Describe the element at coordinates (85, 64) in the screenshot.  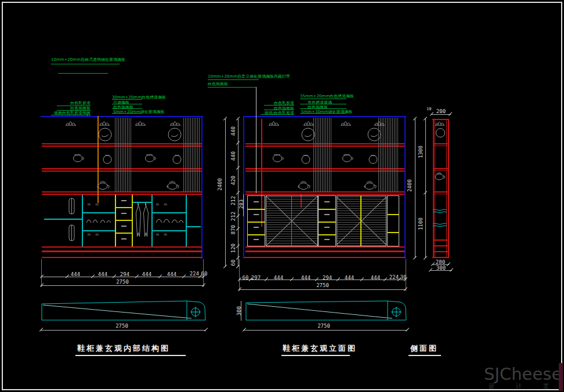
I see `note-underline` at that location.